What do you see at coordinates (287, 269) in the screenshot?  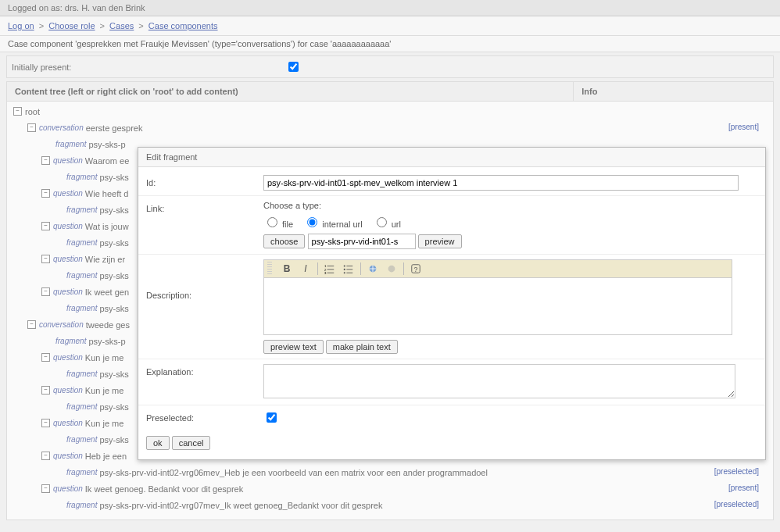 I see `bold-icon: B` at bounding box center [287, 269].